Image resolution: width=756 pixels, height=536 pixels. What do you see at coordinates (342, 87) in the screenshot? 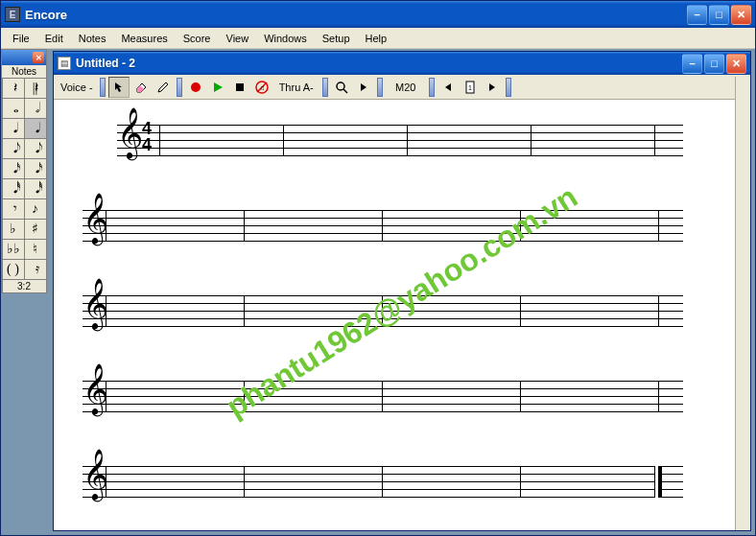
I see `zoom-button` at bounding box center [342, 87].